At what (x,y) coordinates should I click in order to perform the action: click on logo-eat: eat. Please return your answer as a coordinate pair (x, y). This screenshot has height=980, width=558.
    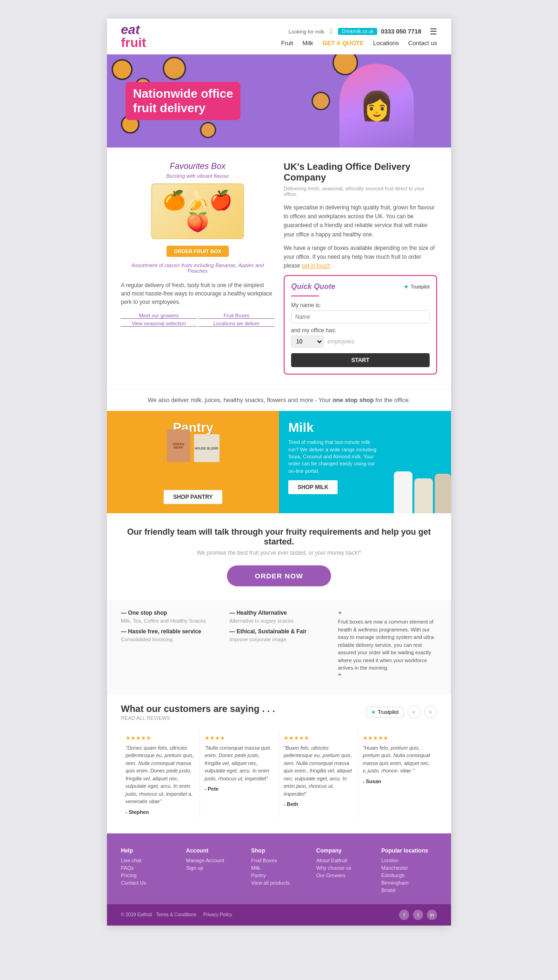
    Looking at the image, I should click on (130, 30).